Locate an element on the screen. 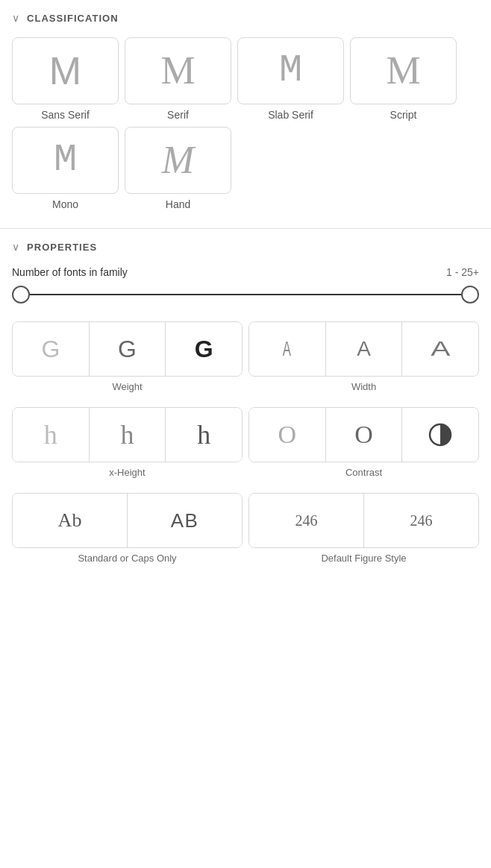 Image resolution: width=491 pixels, height=868 pixels. caps-label: Standard or Caps Only is located at coordinates (127, 558).